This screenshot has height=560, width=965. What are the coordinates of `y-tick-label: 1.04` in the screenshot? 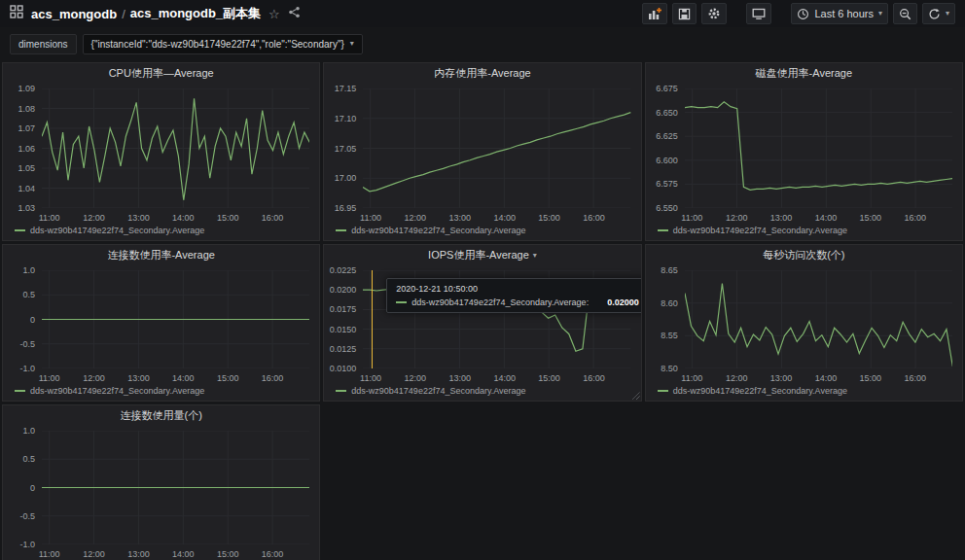 It's located at (26, 189).